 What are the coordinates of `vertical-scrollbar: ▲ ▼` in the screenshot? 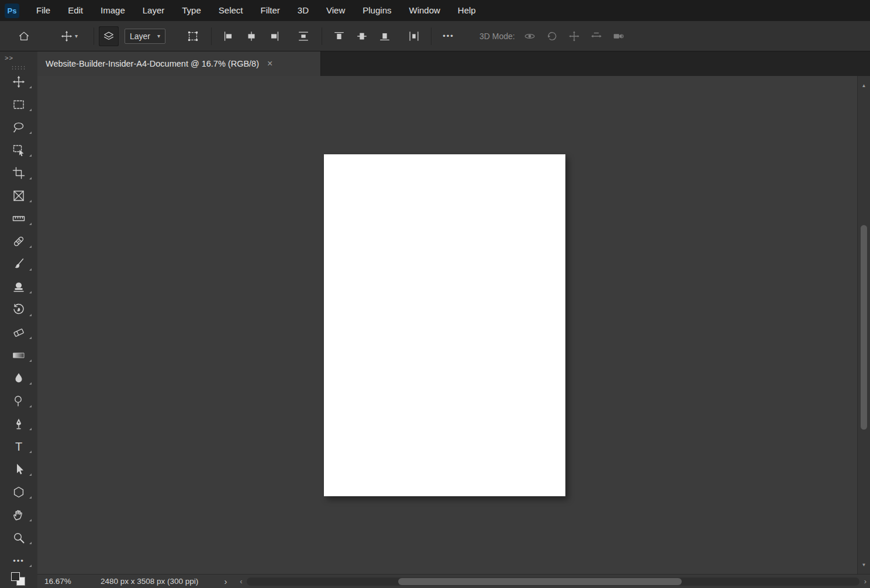 It's located at (864, 325).